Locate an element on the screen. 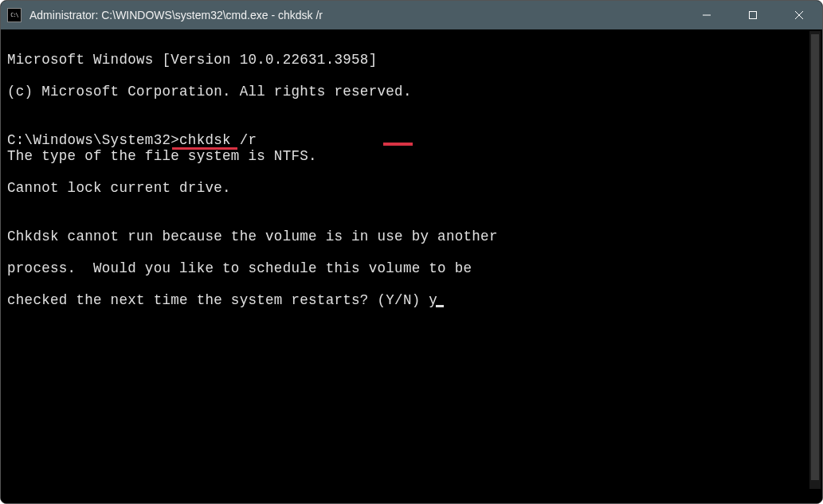  maximize-icon is located at coordinates (753, 15).